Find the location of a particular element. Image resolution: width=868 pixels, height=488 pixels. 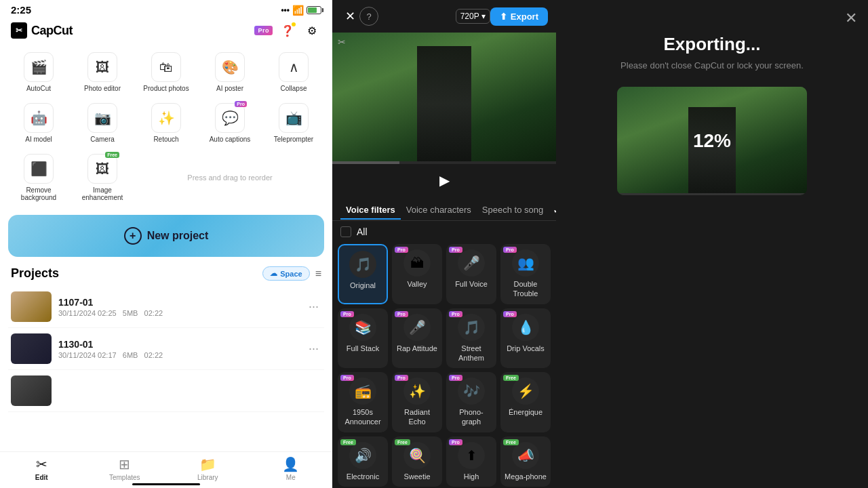

filter-double-trouble: Pro 👥 Double Trouble is located at coordinates (526, 274).